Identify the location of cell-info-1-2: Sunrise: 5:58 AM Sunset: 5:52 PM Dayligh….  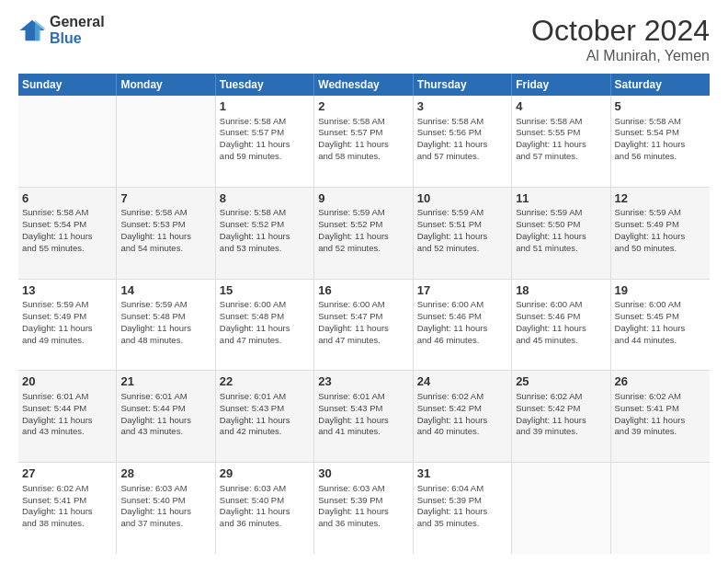
(265, 230).